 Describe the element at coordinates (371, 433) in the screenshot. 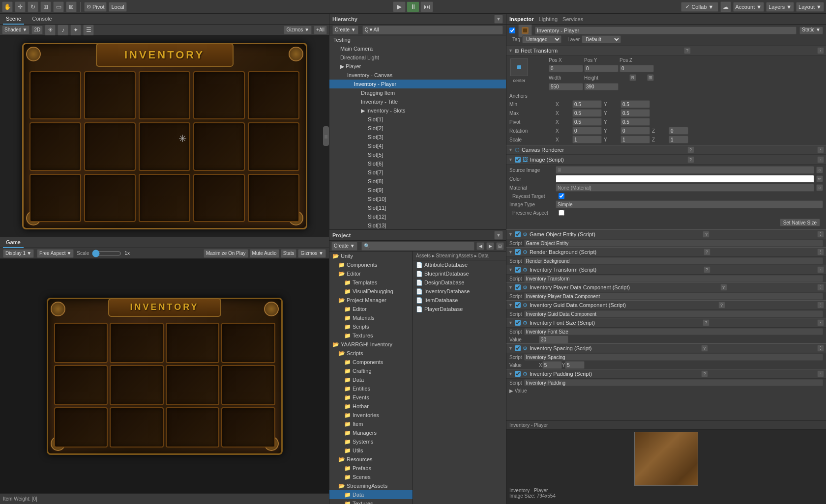

I see `folder-item: 📁Managers` at that location.